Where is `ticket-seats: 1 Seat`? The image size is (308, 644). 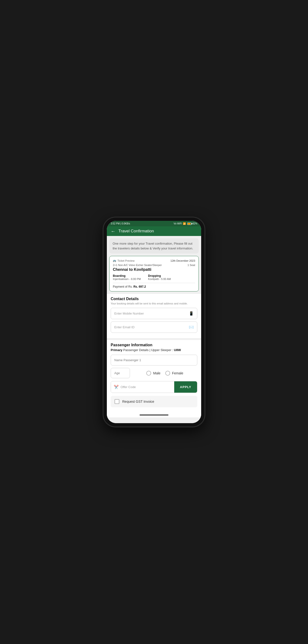 ticket-seats: 1 Seat is located at coordinates (191, 265).